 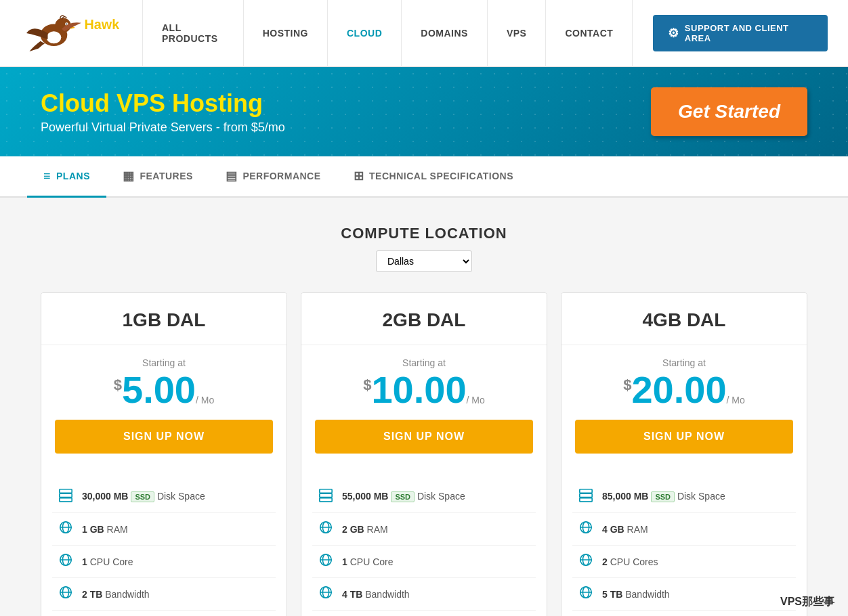 I want to click on features-icon: ▦, so click(x=129, y=176).